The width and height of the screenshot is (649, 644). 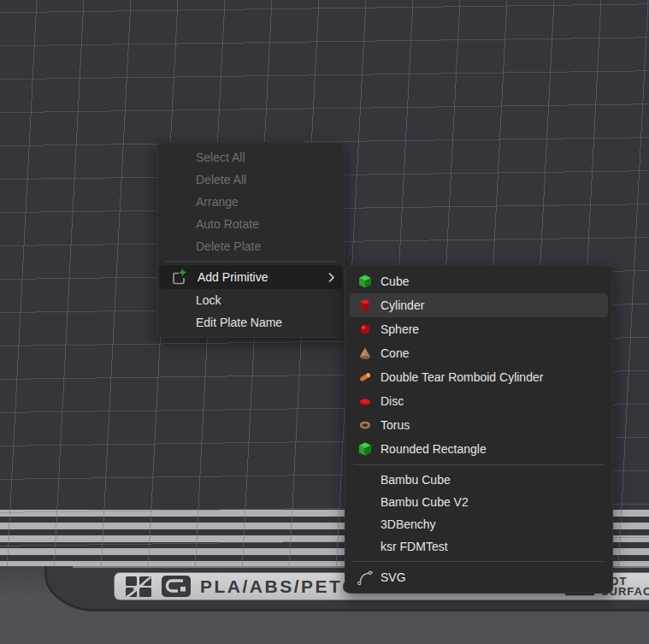 What do you see at coordinates (251, 262) in the screenshot?
I see `menu-separator` at bounding box center [251, 262].